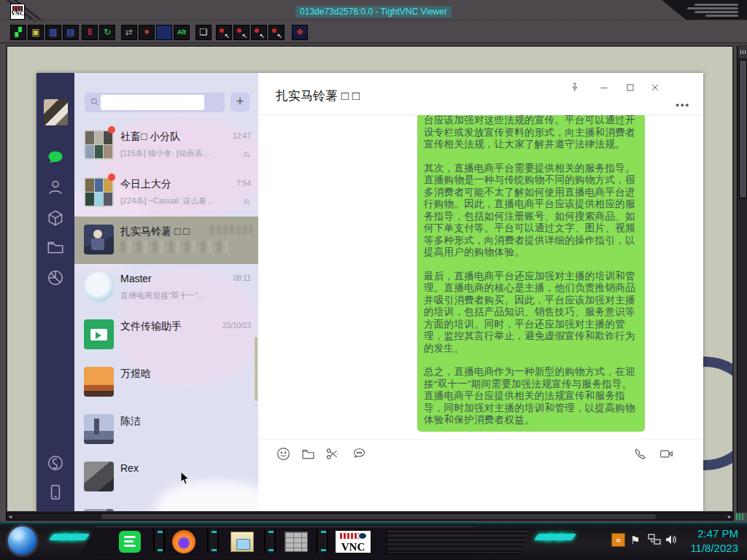  What do you see at coordinates (99, 144) in the screenshot?
I see `group-avatar` at bounding box center [99, 144].